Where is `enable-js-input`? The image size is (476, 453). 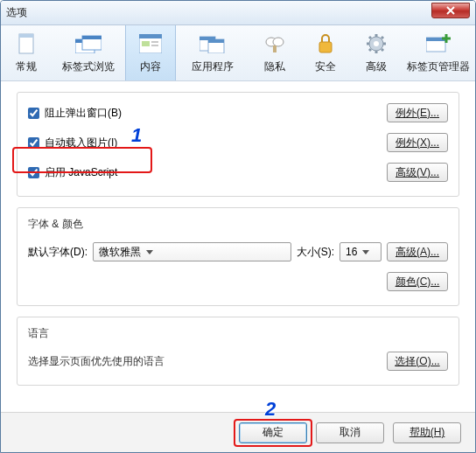 enable-js-input is located at coordinates (33, 173).